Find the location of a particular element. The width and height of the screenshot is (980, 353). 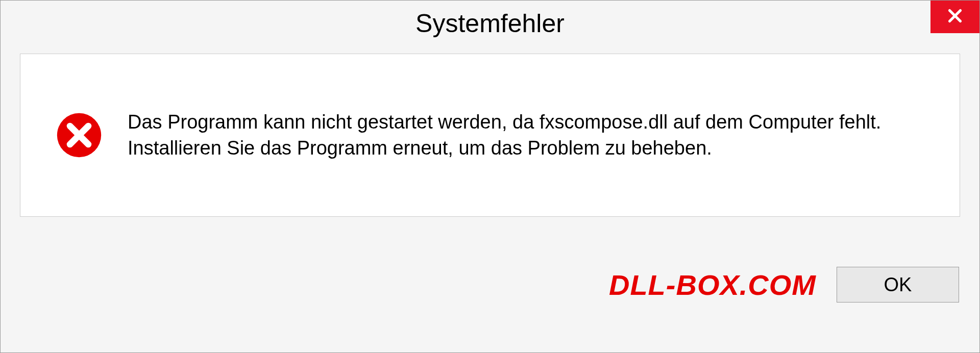

ok-button: OK is located at coordinates (898, 285).